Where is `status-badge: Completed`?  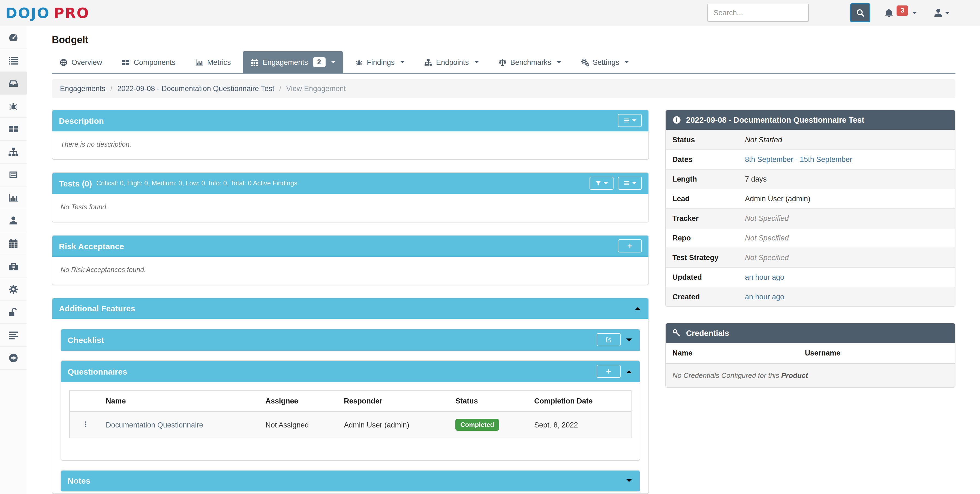 status-badge: Completed is located at coordinates (477, 425).